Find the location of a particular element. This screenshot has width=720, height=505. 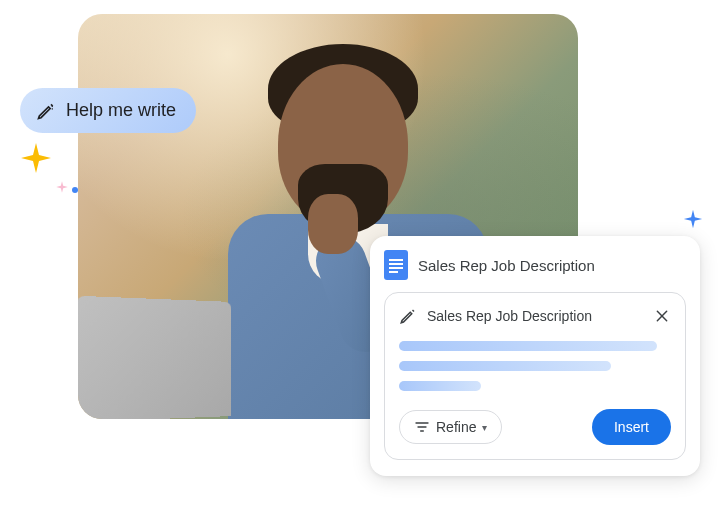

insert-button: Insert is located at coordinates (632, 427).